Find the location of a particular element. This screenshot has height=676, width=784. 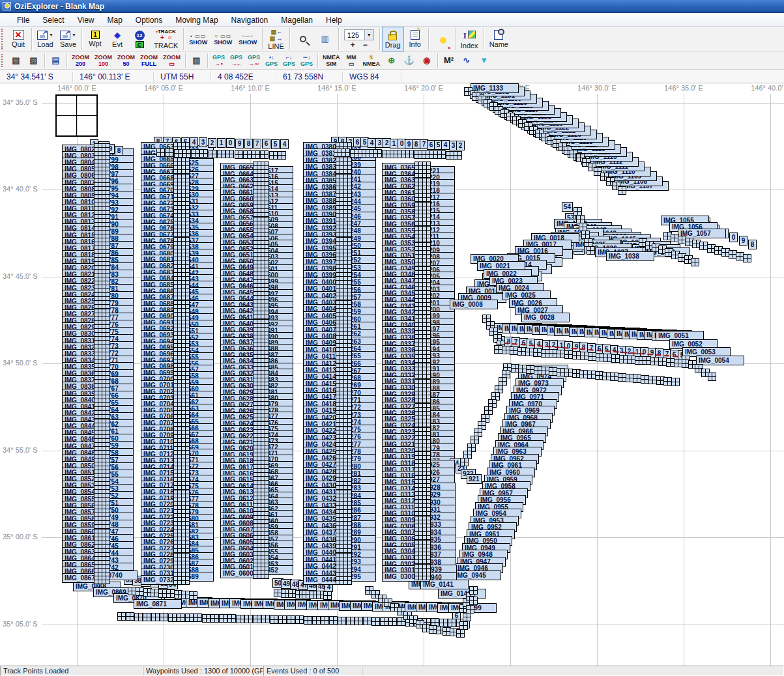

profile-button: ∿ is located at coordinates (467, 61).